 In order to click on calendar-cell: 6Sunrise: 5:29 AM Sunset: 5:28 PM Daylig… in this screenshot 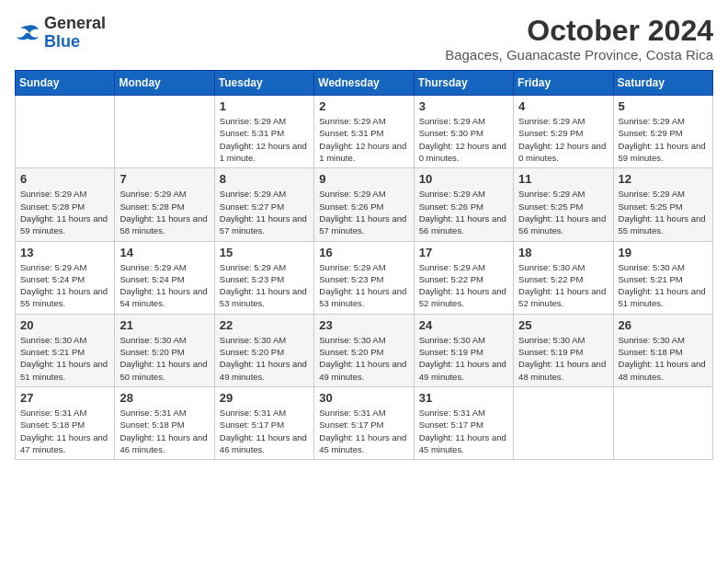, I will do `click(65, 204)`.